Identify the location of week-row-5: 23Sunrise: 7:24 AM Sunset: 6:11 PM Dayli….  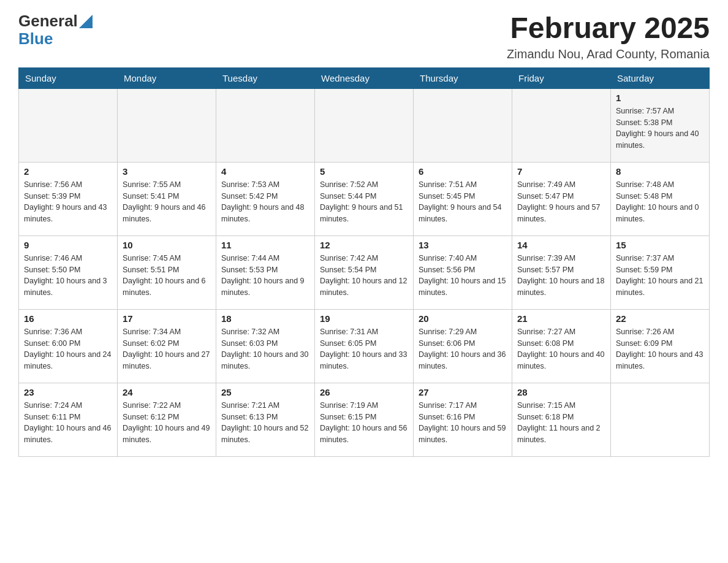
(364, 419).